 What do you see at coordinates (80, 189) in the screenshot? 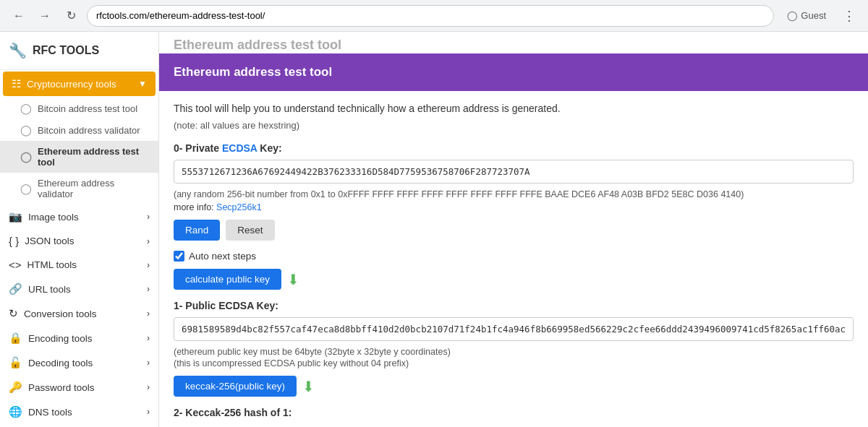
I see `sidebar-item-ethereum-address-validator: ◯ Ethereum address validator` at bounding box center [80, 189].